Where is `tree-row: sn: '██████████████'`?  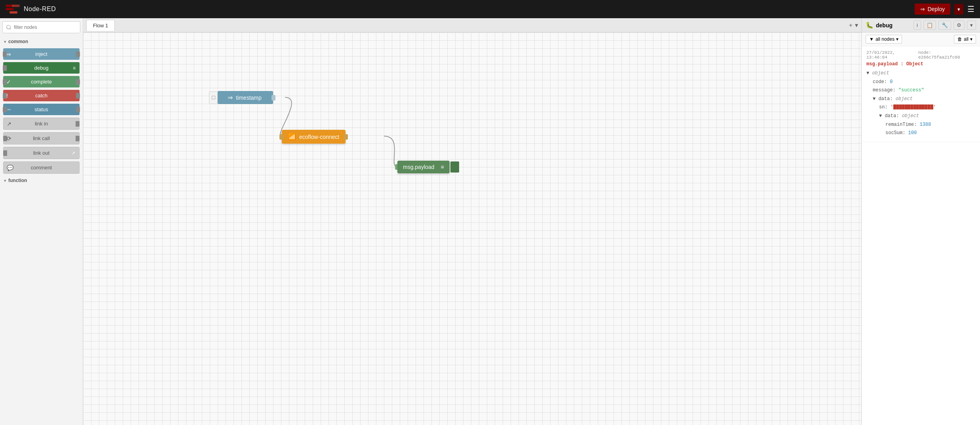
tree-row: sn: '██████████████' is located at coordinates (921, 108).